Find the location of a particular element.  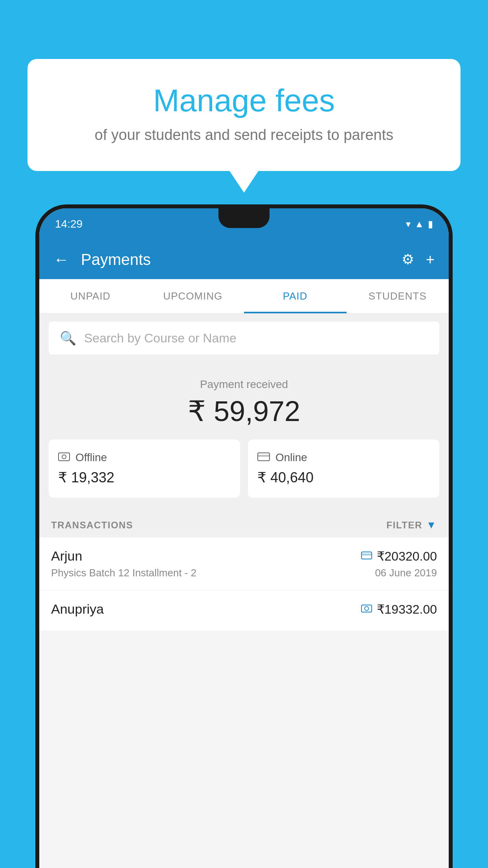

status-bar: 14:29 ▾ ▲ ▮ is located at coordinates (244, 224).